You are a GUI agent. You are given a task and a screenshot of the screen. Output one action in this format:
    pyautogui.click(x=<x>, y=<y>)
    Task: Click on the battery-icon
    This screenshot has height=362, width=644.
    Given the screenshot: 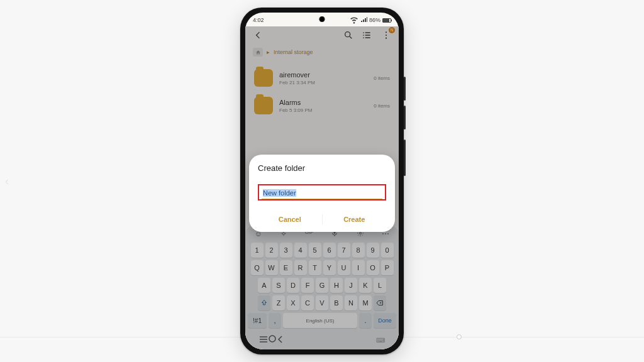 What is the action you would take?
    pyautogui.click(x=387, y=20)
    